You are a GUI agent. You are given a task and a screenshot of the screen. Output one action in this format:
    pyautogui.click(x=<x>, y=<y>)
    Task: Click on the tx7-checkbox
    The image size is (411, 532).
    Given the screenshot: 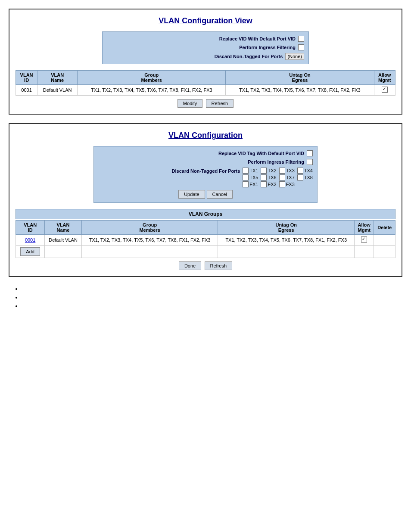 What is the action you would take?
    pyautogui.click(x=282, y=177)
    